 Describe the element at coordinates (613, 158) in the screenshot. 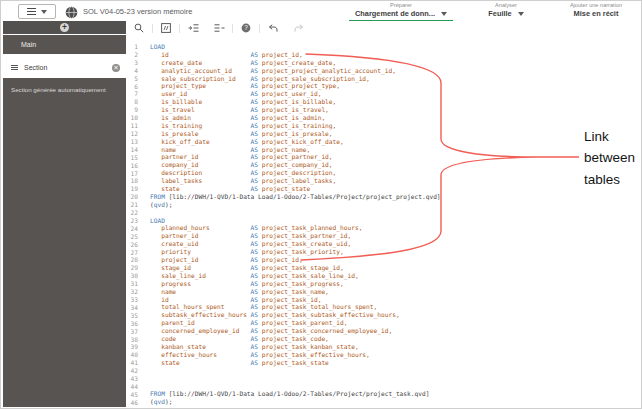

I see `annotation-label: Link between tables` at that location.